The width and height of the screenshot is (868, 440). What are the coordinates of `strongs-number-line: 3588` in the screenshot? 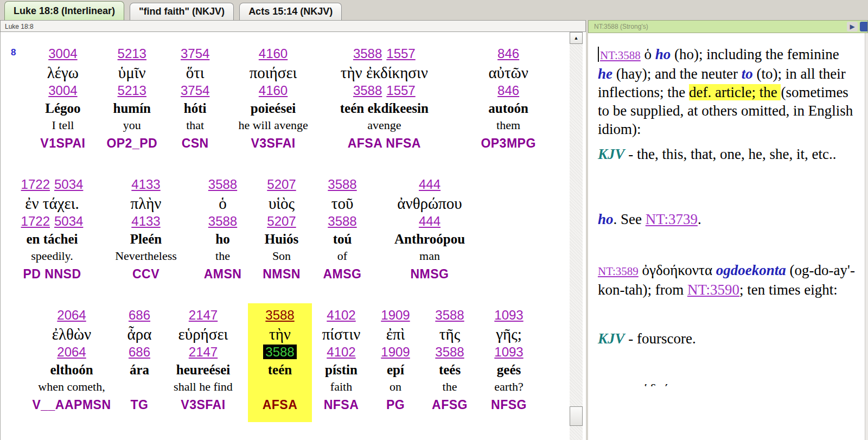 It's located at (342, 222).